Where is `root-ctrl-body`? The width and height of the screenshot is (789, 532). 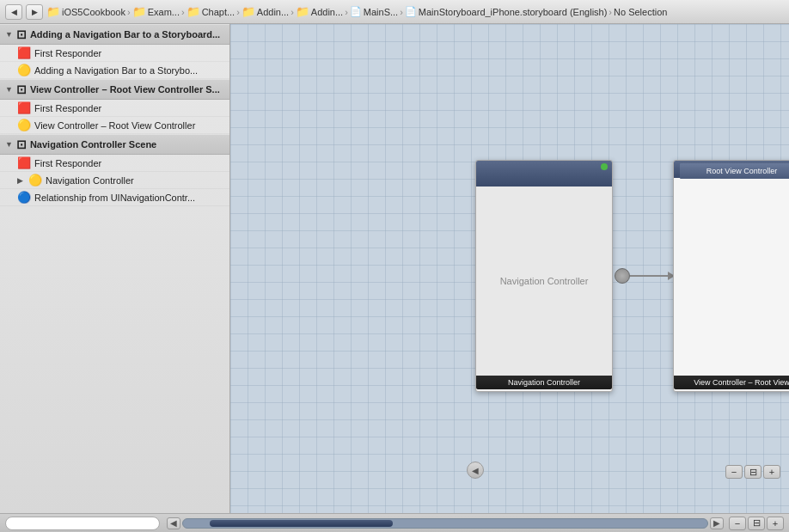
root-ctrl-body is located at coordinates (731, 277).